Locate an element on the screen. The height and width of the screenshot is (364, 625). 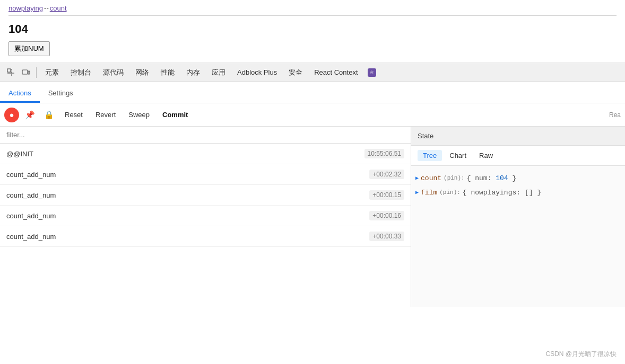
tree-value-film: { nowplayings: [] } is located at coordinates (502, 193).